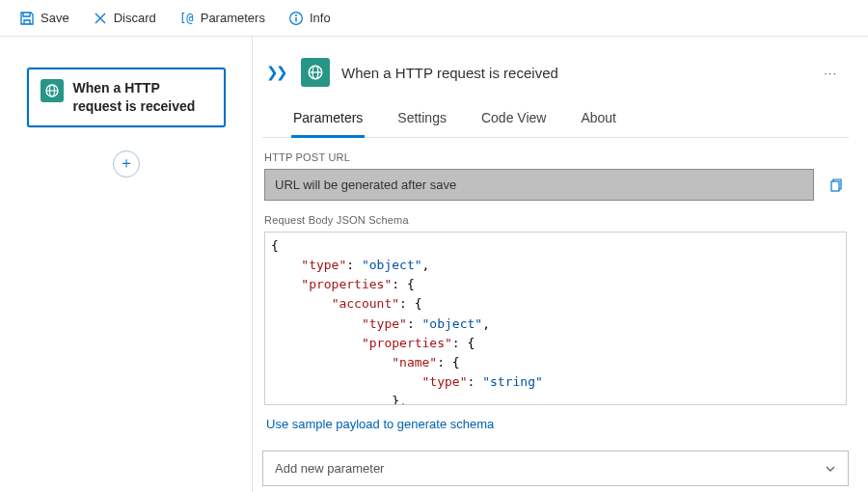  I want to click on discard-icon, so click(100, 18).